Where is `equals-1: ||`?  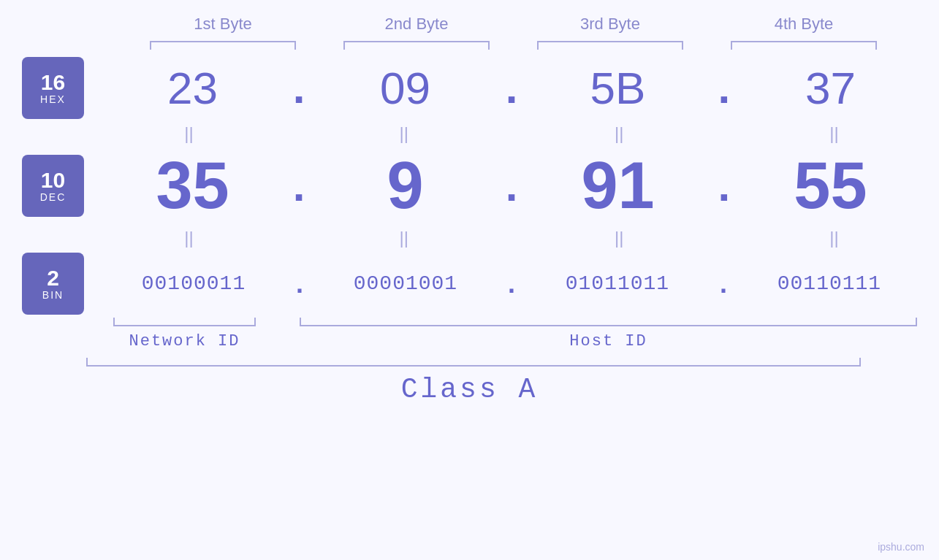
equals-1: || is located at coordinates (189, 134).